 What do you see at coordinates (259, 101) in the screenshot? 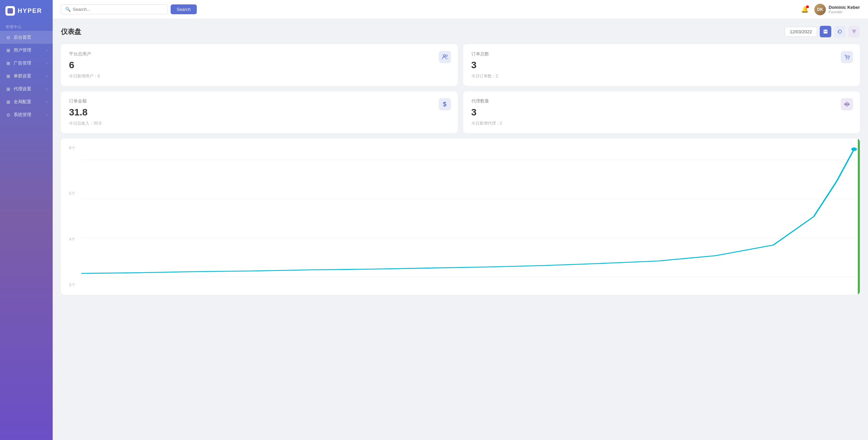
I see `stat-title: 订单金额` at bounding box center [259, 101].